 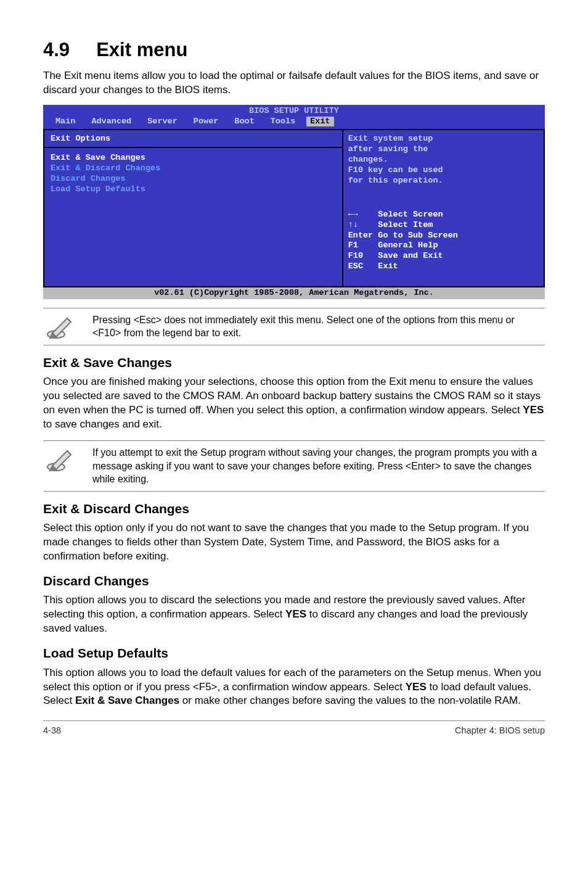 I want to click on bios-item-exit-discard: Exit & Discard Changes, so click(x=194, y=169).